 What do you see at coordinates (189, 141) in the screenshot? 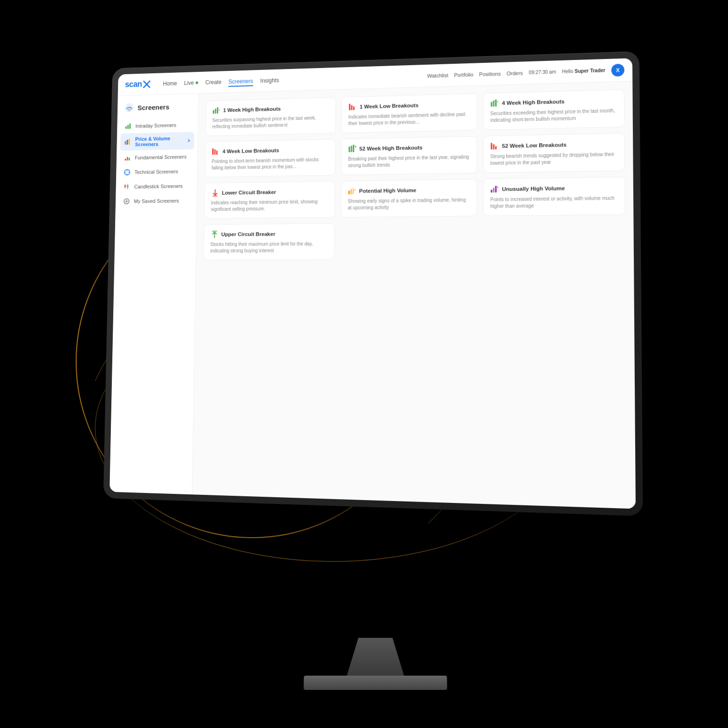
I see `chevron-right-icon` at bounding box center [189, 141].